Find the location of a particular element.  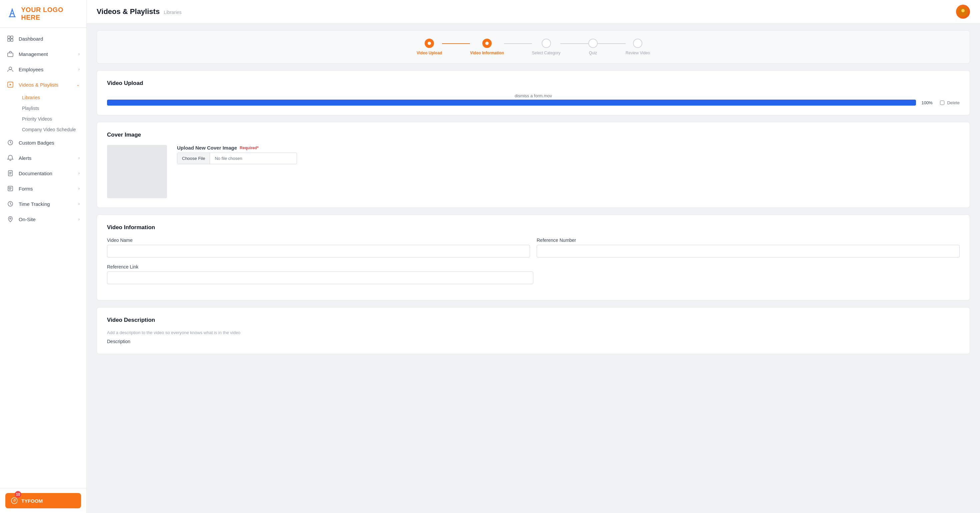

sidebar-label-employees: Employees is located at coordinates (31, 69).